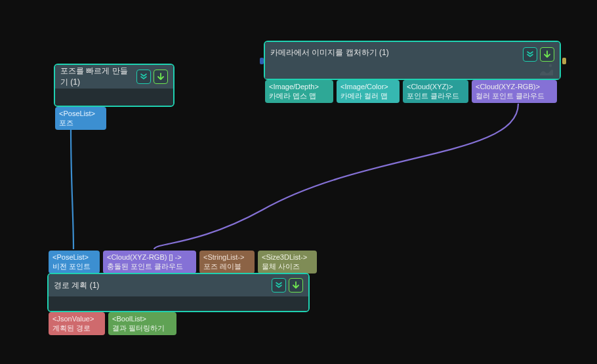  I want to click on camera-right-connector, so click(564, 61).